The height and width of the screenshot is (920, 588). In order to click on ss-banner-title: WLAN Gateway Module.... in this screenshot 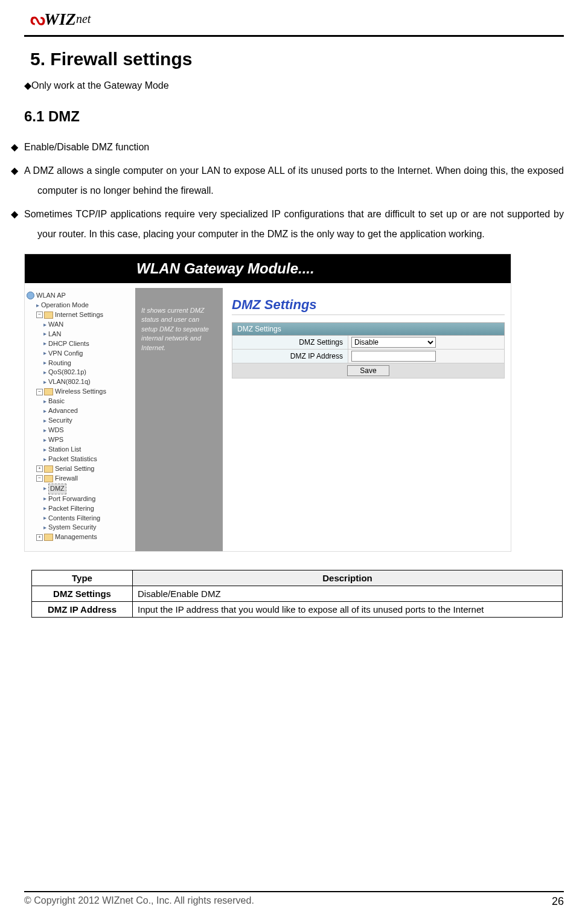, I will do `click(226, 269)`.